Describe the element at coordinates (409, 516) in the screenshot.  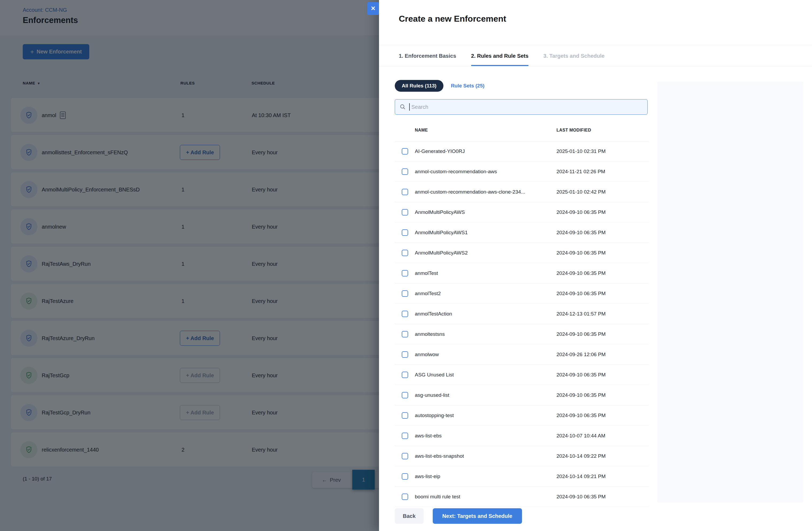
I see `back-button: Back` at that location.